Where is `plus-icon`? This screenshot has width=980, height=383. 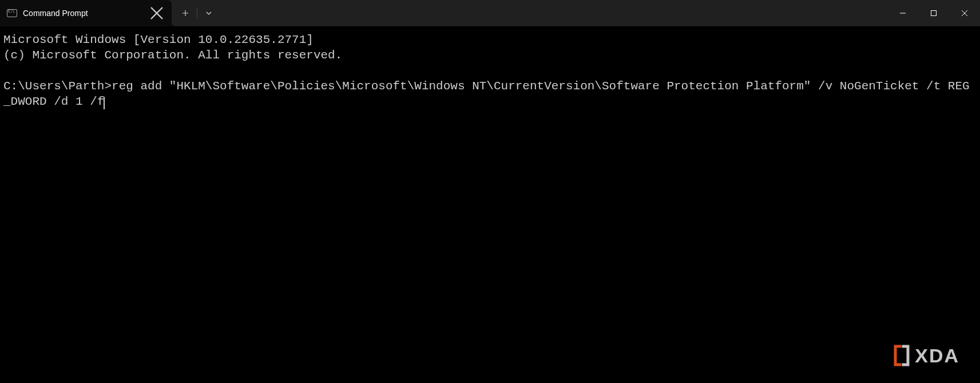 plus-icon is located at coordinates (185, 13).